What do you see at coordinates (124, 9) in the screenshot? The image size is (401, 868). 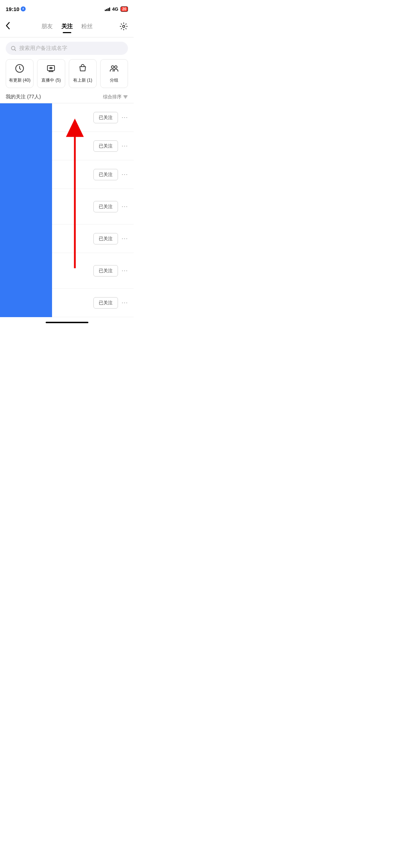 I see `battery-badge: 20` at bounding box center [124, 9].